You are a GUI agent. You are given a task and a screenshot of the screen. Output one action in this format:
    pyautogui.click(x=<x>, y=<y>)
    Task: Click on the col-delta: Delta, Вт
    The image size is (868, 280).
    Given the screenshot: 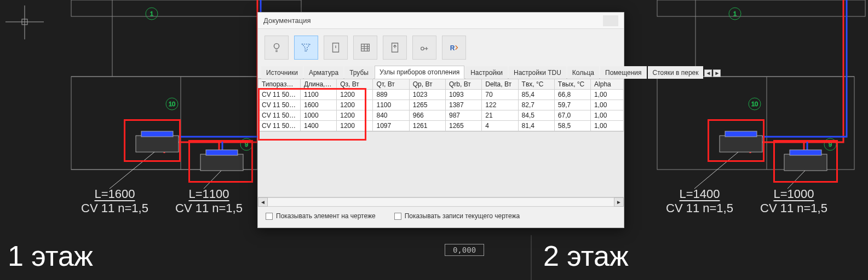 What is the action you would take?
    pyautogui.click(x=500, y=84)
    